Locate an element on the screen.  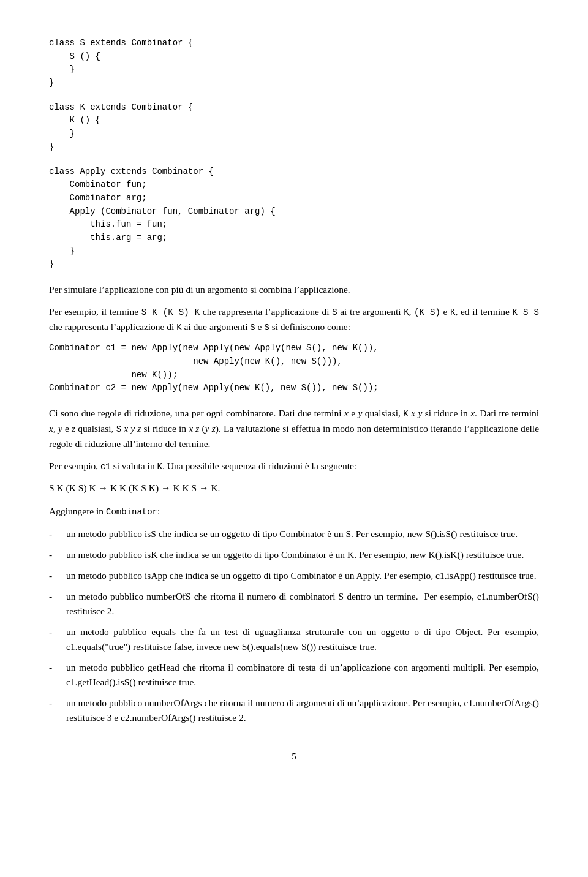
list-item-numberOfArgs: - un metodo pubblico numberOfArgs che ri… is located at coordinates (294, 710).